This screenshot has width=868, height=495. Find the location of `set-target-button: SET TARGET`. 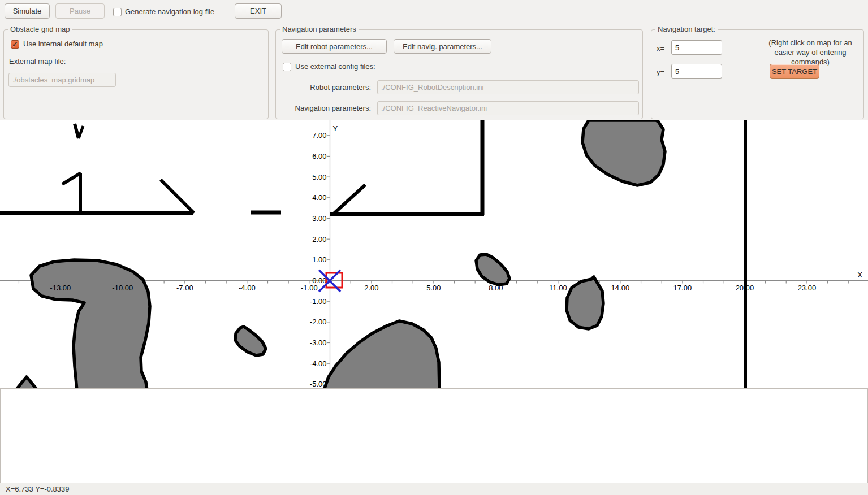

set-target-button: SET TARGET is located at coordinates (794, 71).